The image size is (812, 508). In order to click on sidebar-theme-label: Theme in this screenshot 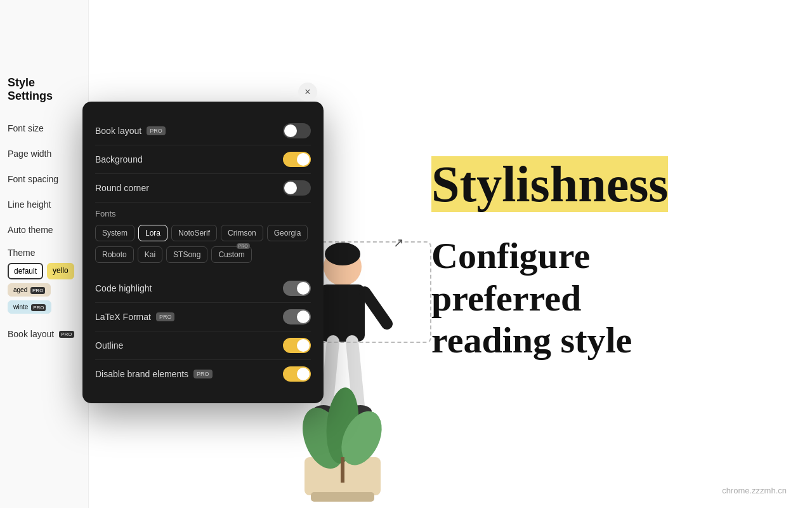, I will do `click(44, 253)`.